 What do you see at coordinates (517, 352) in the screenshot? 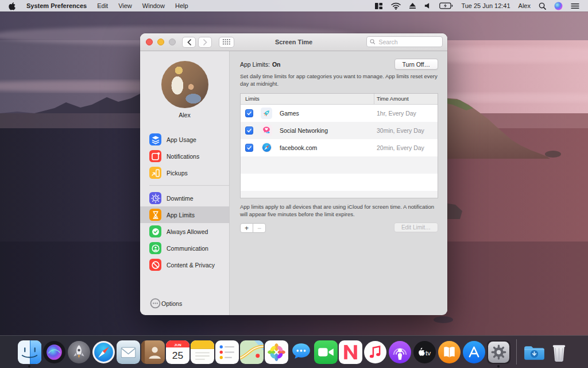
I see `dock-divider` at bounding box center [517, 352].